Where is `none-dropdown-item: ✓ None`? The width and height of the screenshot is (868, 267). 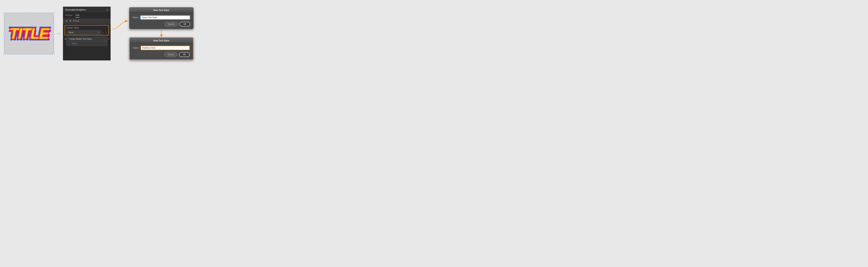 none-dropdown-item: ✓ None is located at coordinates (87, 44).